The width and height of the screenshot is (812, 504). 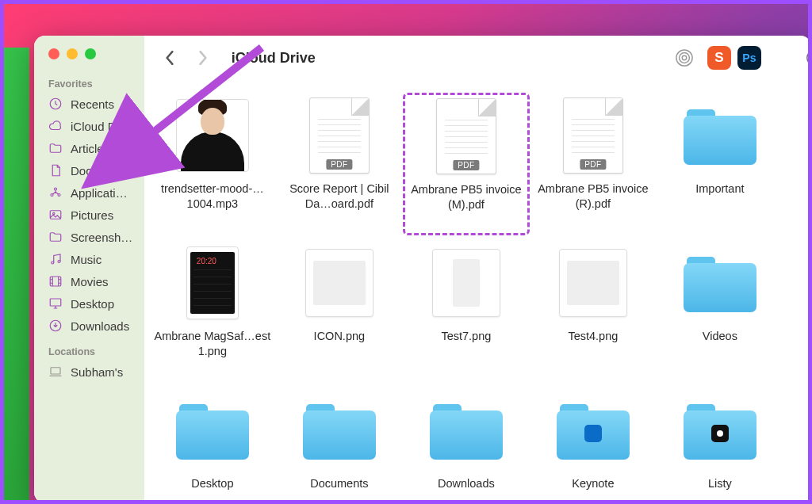 What do you see at coordinates (89, 281) in the screenshot?
I see `sidebar-item-movies: Movies` at bounding box center [89, 281].